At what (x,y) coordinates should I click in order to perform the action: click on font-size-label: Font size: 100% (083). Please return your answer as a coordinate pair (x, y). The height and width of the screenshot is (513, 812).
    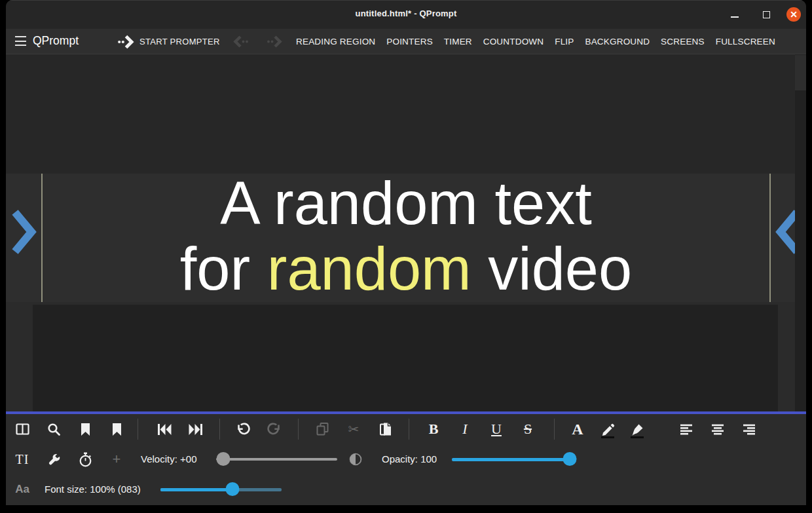
    Looking at the image, I should click on (93, 489).